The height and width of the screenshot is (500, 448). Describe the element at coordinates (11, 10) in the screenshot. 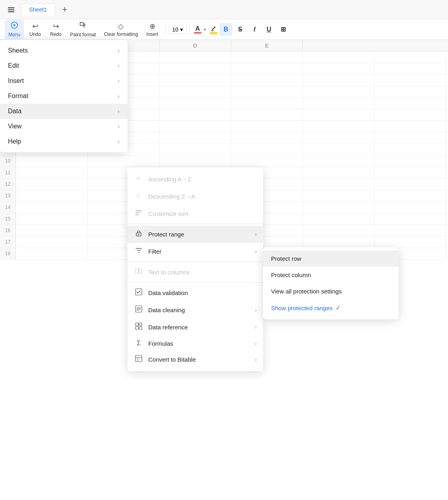

I see `layers-icon` at that location.